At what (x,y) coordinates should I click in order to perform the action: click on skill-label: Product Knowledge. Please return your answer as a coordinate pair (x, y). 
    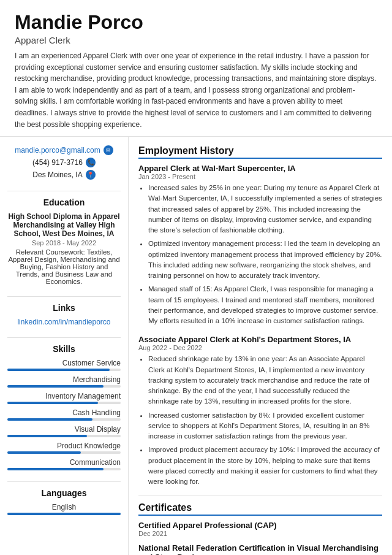
    Looking at the image, I should click on (64, 446).